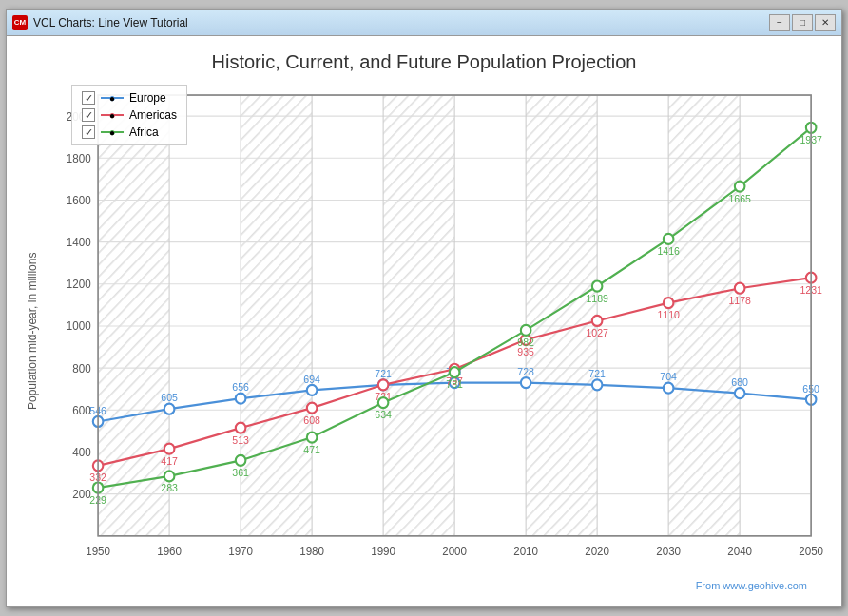  What do you see at coordinates (82, 452) in the screenshot?
I see `svg-text: 400` at bounding box center [82, 452].